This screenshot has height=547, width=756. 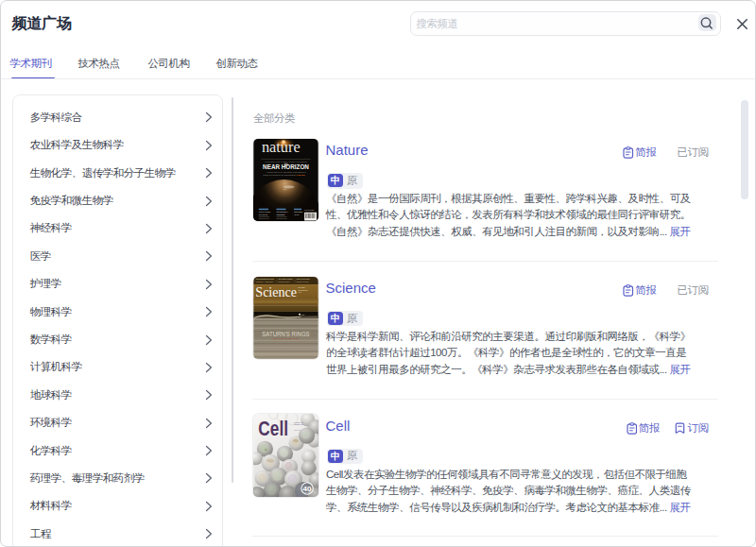 I want to click on svg-text: YEARS, so click(x=308, y=493).